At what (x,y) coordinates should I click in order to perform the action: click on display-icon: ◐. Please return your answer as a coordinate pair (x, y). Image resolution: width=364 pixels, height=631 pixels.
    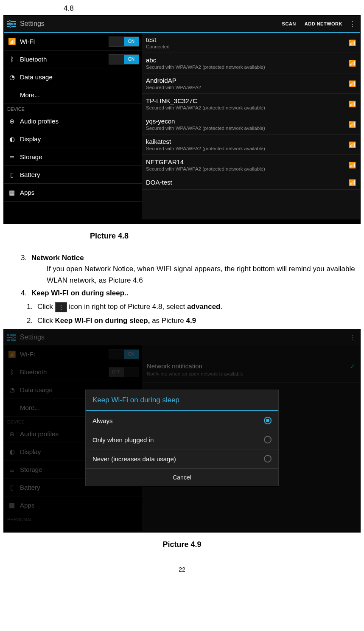
    Looking at the image, I should click on (12, 139).